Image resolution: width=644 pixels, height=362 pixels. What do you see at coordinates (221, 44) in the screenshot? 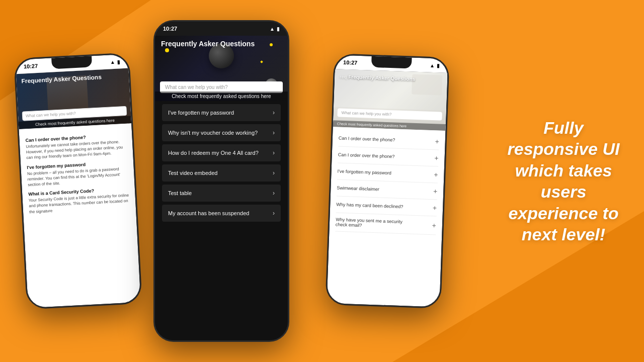
I see `hero-title-center: Frequently Asker Questions` at bounding box center [221, 44].